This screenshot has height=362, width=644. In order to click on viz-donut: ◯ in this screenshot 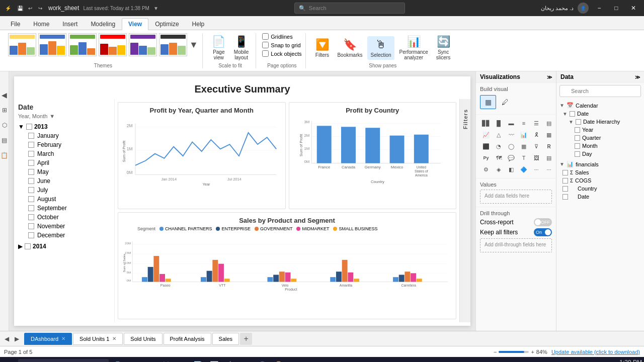, I will do `click(511, 146)`.